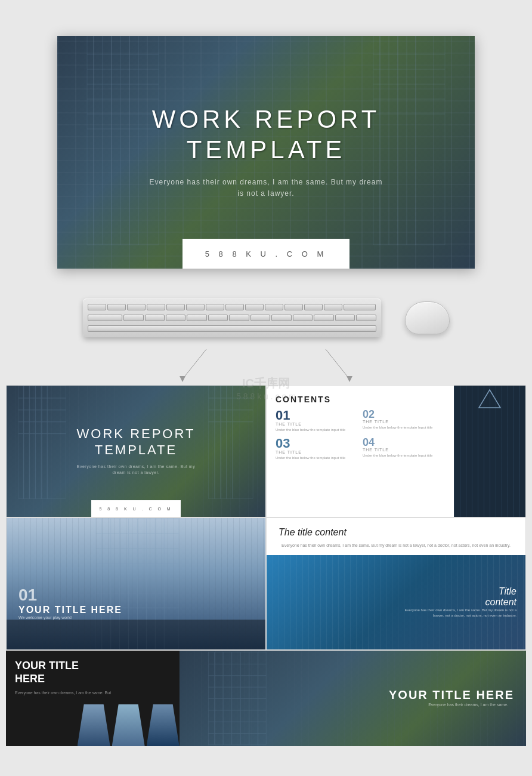 This screenshot has width=532, height=776. I want to click on content-num-3: 03, so click(317, 444).